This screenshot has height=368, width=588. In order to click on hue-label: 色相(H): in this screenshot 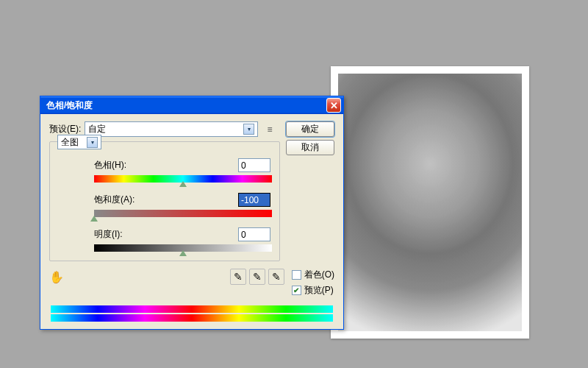, I will do `click(123, 165)`.